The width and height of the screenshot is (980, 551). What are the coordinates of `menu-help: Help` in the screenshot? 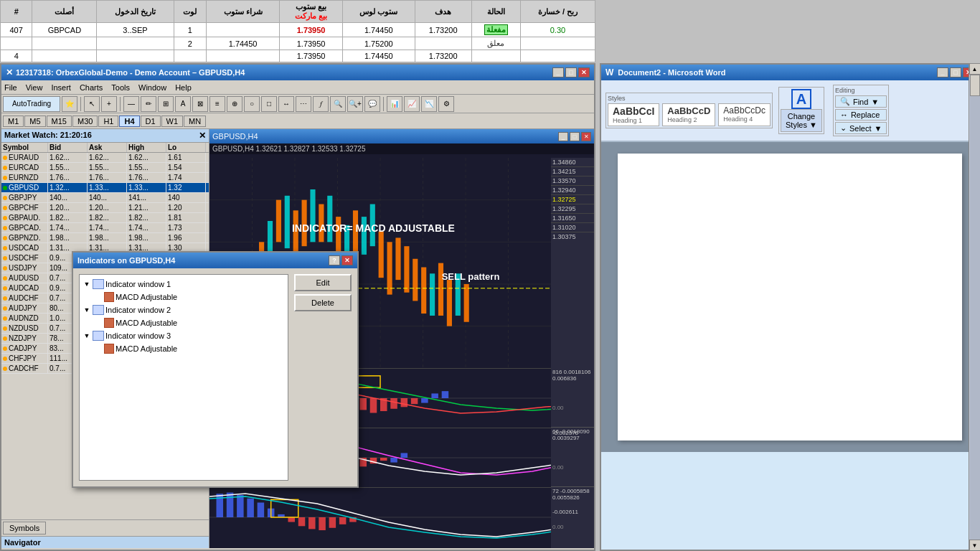 It's located at (184, 88).